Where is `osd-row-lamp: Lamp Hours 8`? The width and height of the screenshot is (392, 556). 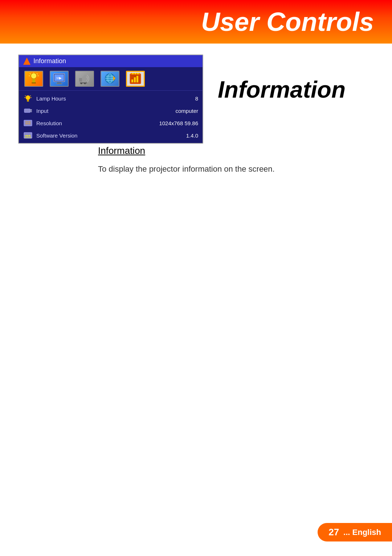
osd-row-lamp: Lamp Hours 8 is located at coordinates (111, 98).